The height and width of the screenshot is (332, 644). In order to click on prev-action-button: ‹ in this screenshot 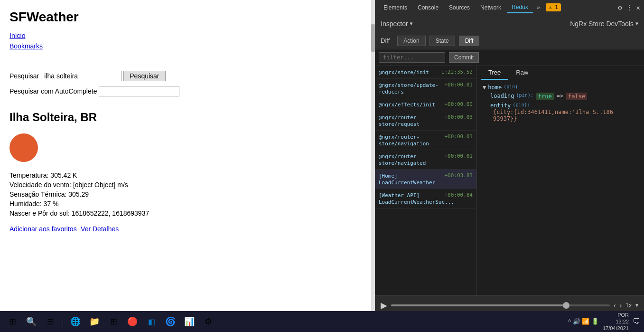, I will do `click(615, 305)`.